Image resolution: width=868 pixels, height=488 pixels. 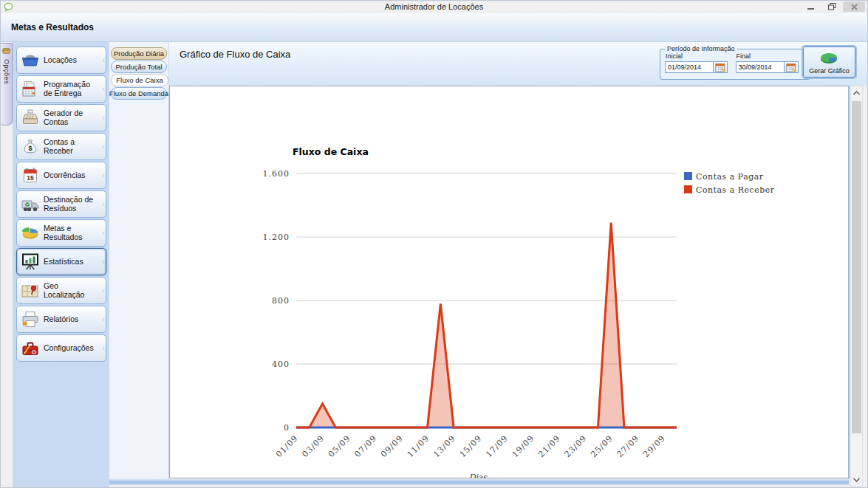 What do you see at coordinates (30, 348) in the screenshot?
I see `toolbox-icon` at bounding box center [30, 348].